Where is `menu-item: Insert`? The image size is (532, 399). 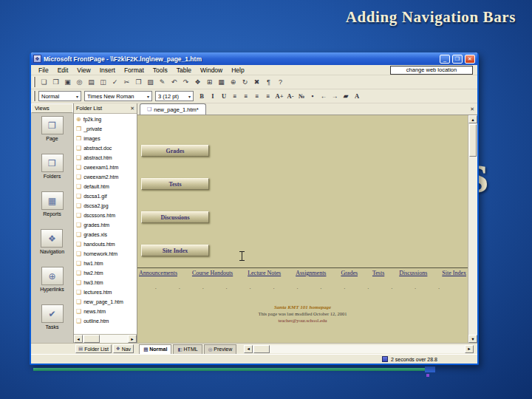 menu-item: Insert is located at coordinates (108, 70).